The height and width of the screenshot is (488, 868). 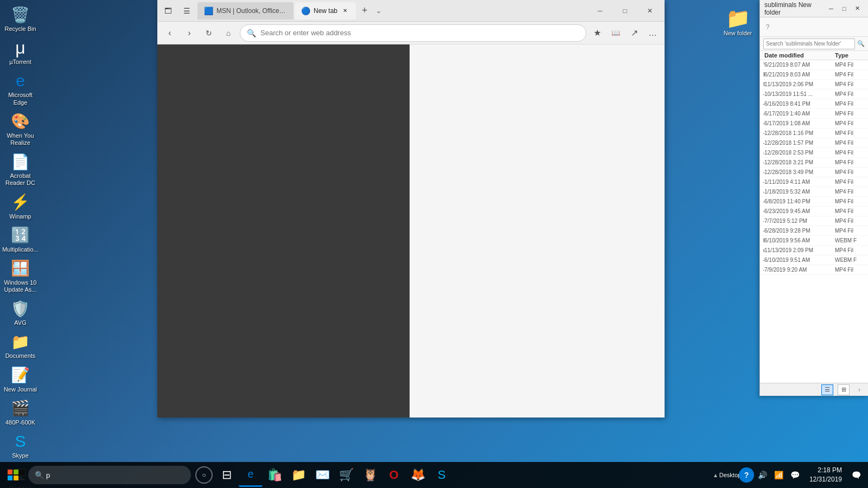 I want to click on browser-minimize-btn: ─, so click(x=600, y=11).